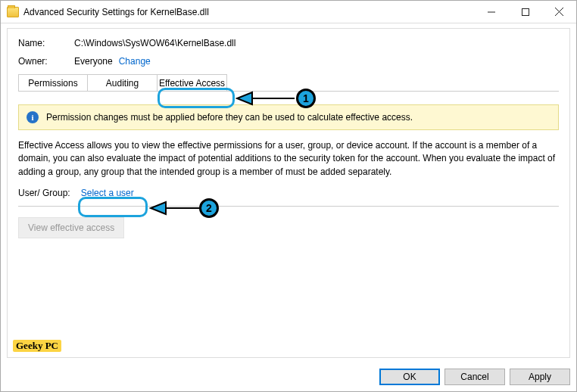 The height and width of the screenshot is (392, 577). What do you see at coordinates (475, 377) in the screenshot?
I see `footer-buttons: OK Cancel Apply` at bounding box center [475, 377].